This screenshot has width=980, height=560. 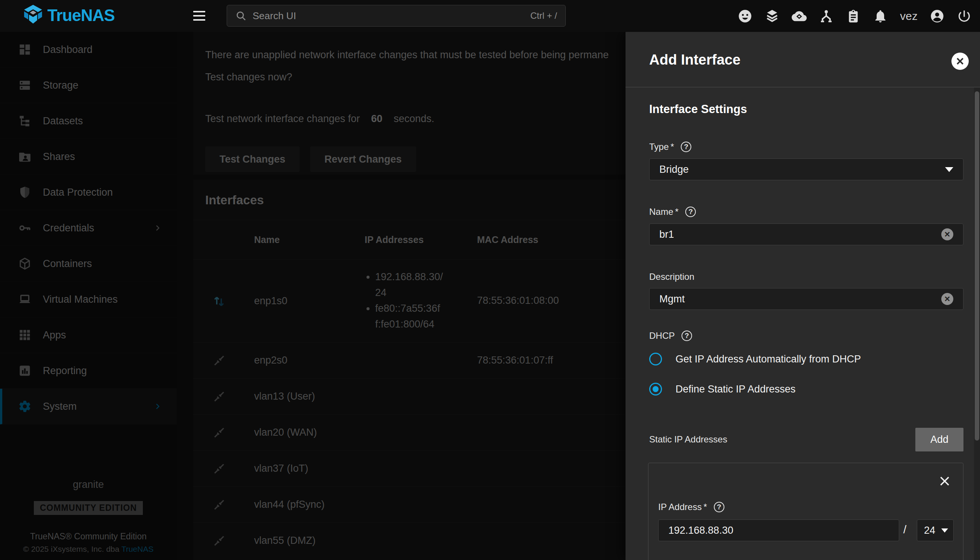 I want to click on name-label: Name *, so click(x=664, y=212).